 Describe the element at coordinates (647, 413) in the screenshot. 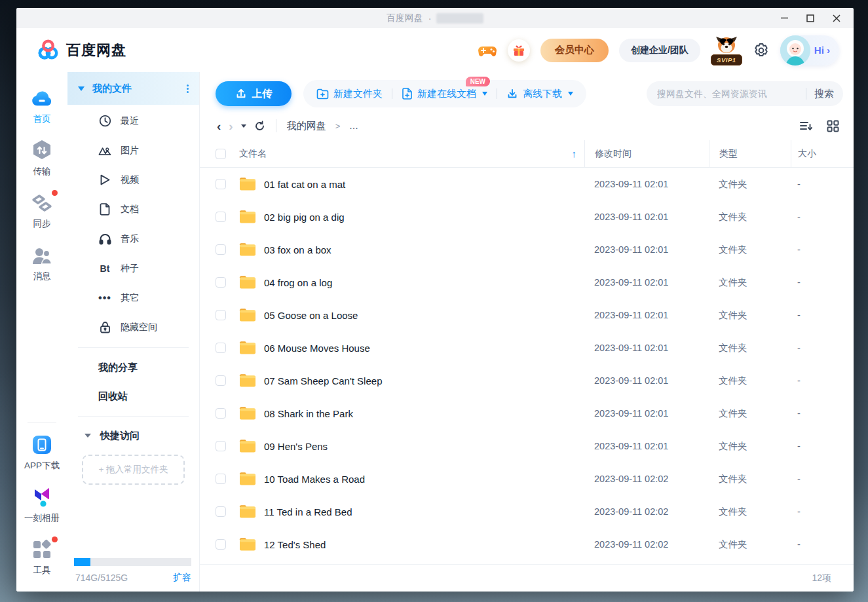

I see `file-modified-time: 2023-09-11 02:01` at that location.